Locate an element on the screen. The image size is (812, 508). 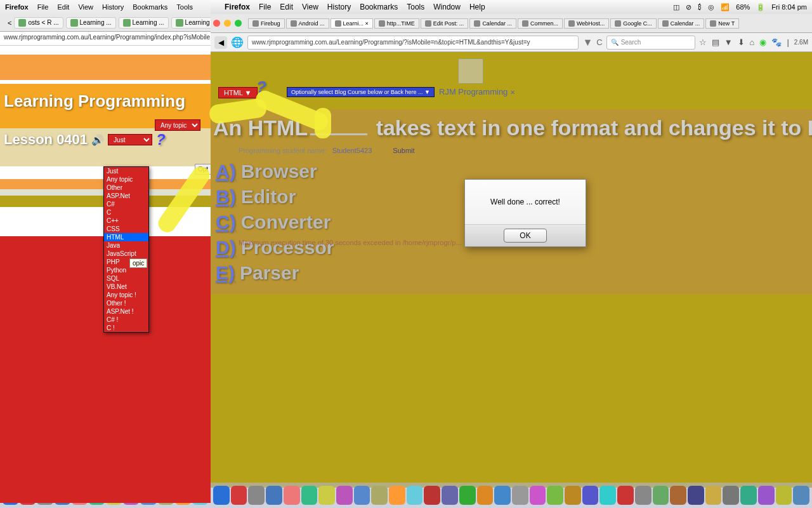
dropdown-item: C++ is located at coordinates (126, 221).